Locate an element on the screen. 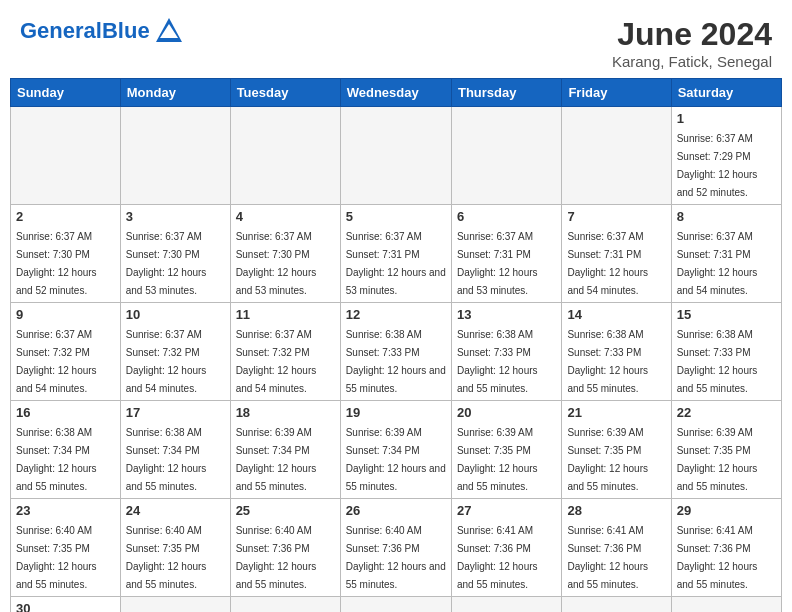 This screenshot has height=612, width=792. calendar-subtitle: Karang, Fatick, Senegal is located at coordinates (692, 62).